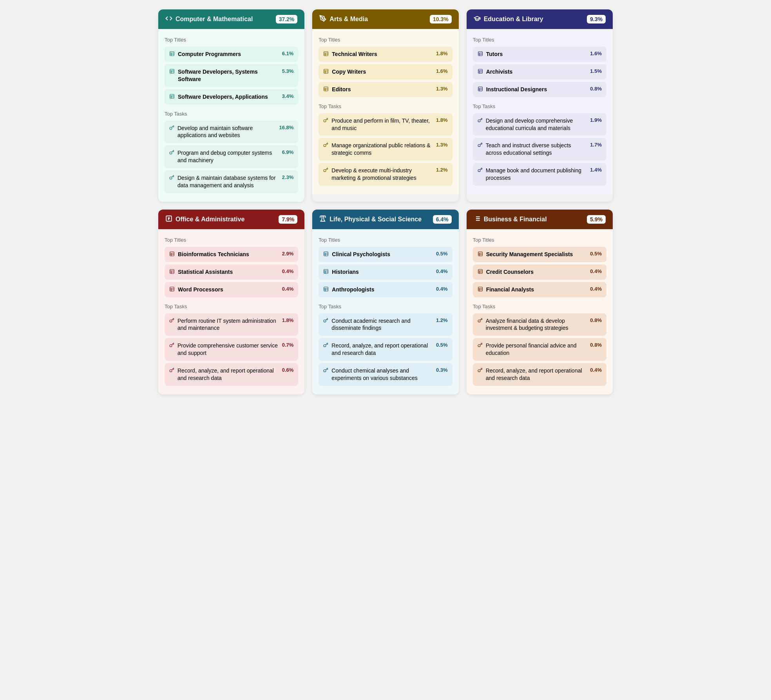  Describe the element at coordinates (540, 272) in the screenshot. I see `title-row-business-1: Credit Counselors0.4%` at that location.